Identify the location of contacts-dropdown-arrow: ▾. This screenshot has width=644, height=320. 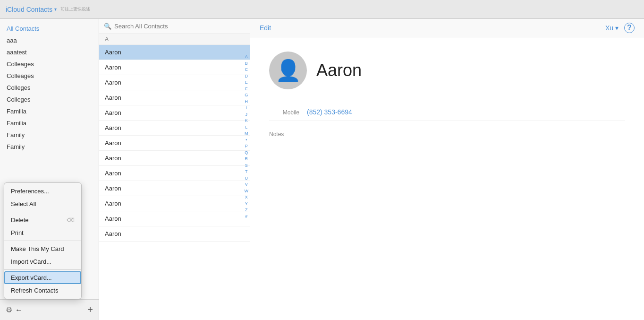
(56, 9).